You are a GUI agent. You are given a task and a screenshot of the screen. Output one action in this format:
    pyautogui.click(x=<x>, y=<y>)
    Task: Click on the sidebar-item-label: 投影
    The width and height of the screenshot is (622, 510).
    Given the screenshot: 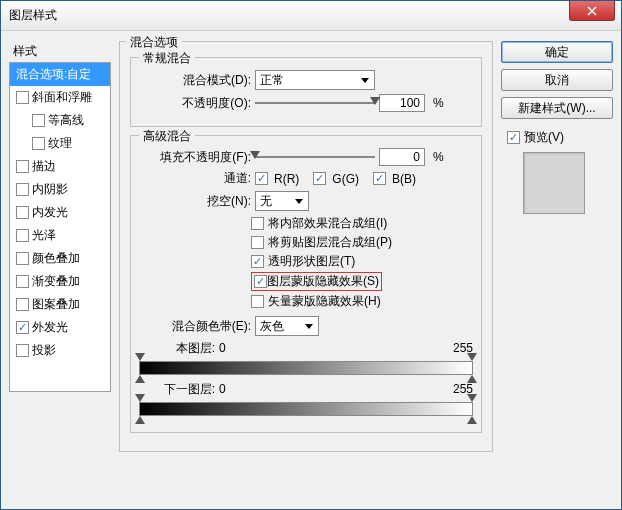 What is the action you would take?
    pyautogui.click(x=44, y=350)
    